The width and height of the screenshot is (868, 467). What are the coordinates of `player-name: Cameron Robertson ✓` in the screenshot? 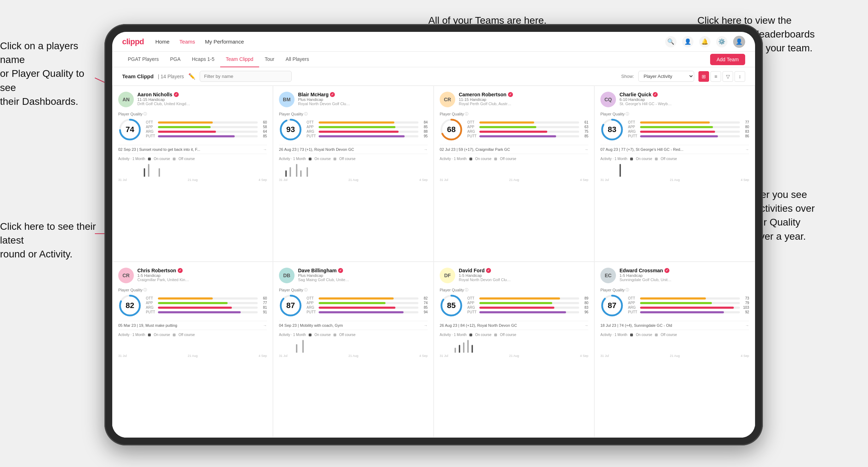 It's located at (524, 95).